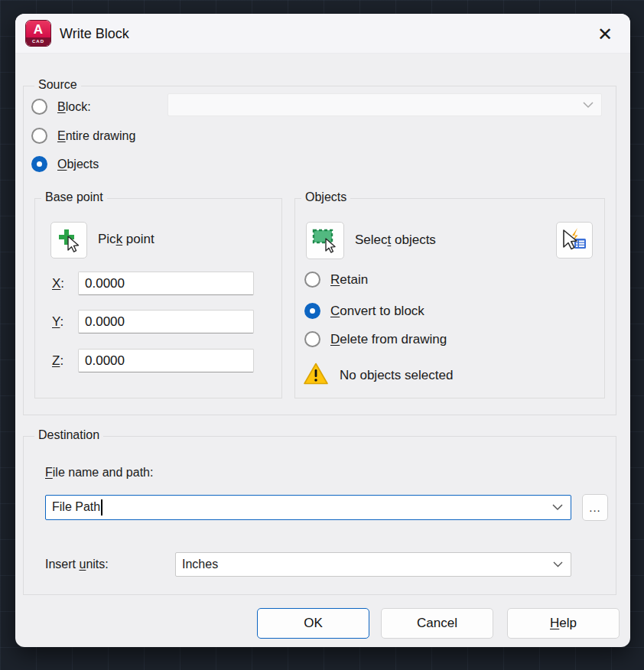 The width and height of the screenshot is (644, 670). I want to click on y-input, so click(166, 321).